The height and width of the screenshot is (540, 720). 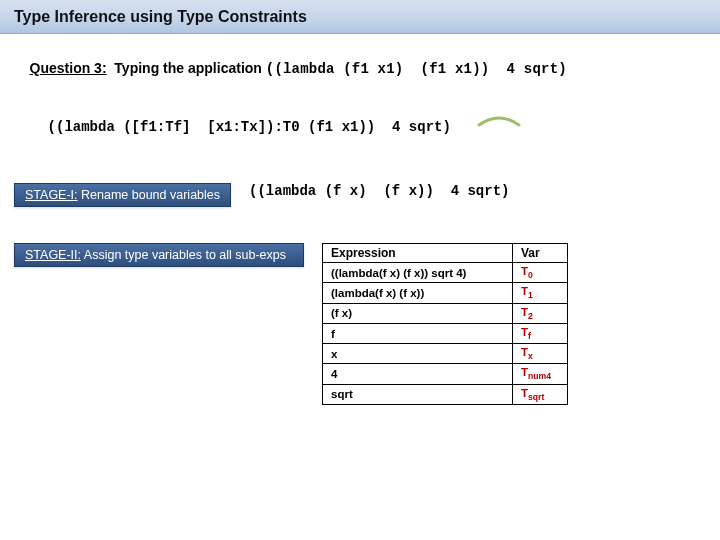 I want to click on table-row: ((lambda(f x) (f x)) sqrt 4)T0, so click(x=446, y=273).